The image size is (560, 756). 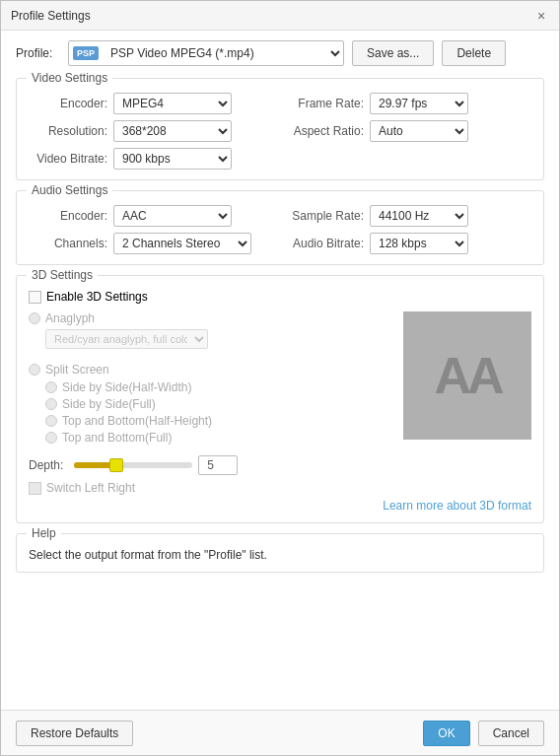 I want to click on preview-box: AA, so click(x=467, y=376).